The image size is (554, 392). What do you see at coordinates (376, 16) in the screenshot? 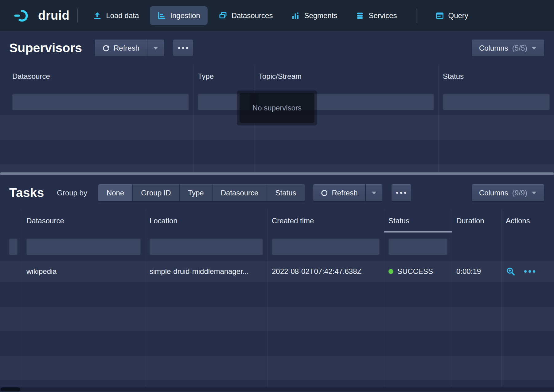
I see `nav-services: Services` at bounding box center [376, 16].